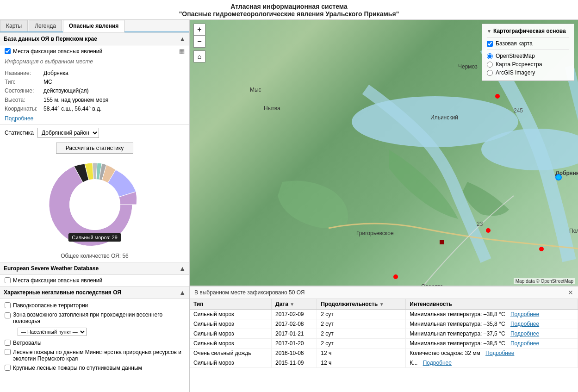  What do you see at coordinates (94, 337) in the screenshot?
I see `negative-items: Паводкоопасные территории Зона возможног…` at bounding box center [94, 337].